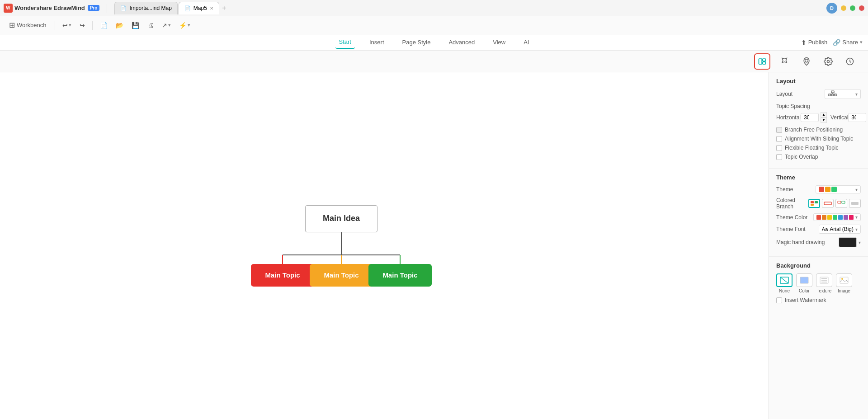 This screenshot has height=419, width=868. I want to click on watermark-checkbox, so click(779, 300).